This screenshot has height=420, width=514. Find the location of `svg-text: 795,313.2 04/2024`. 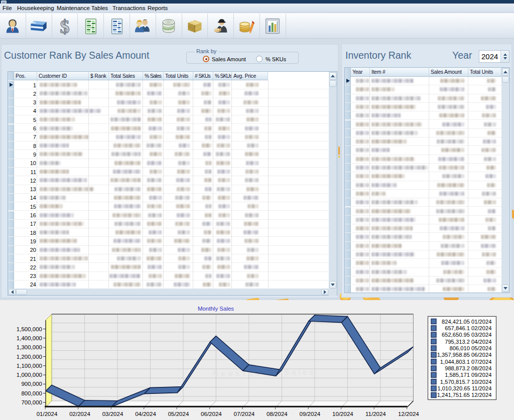

svg-text: 795,313.2 04/2024 is located at coordinates (468, 342).